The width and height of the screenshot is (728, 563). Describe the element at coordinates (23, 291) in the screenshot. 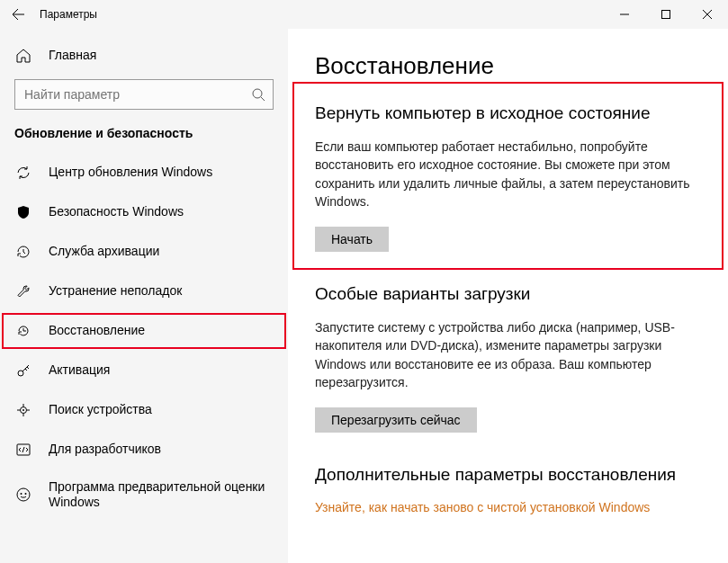

I see `wrench-icon` at that location.